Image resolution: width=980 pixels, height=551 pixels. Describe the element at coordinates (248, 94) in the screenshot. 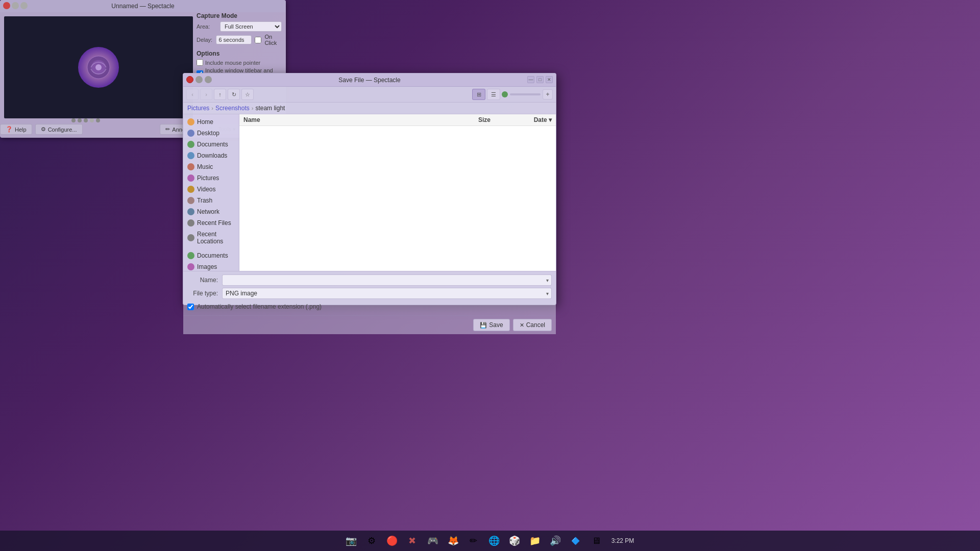

I see `bookmark-button: ☆` at that location.